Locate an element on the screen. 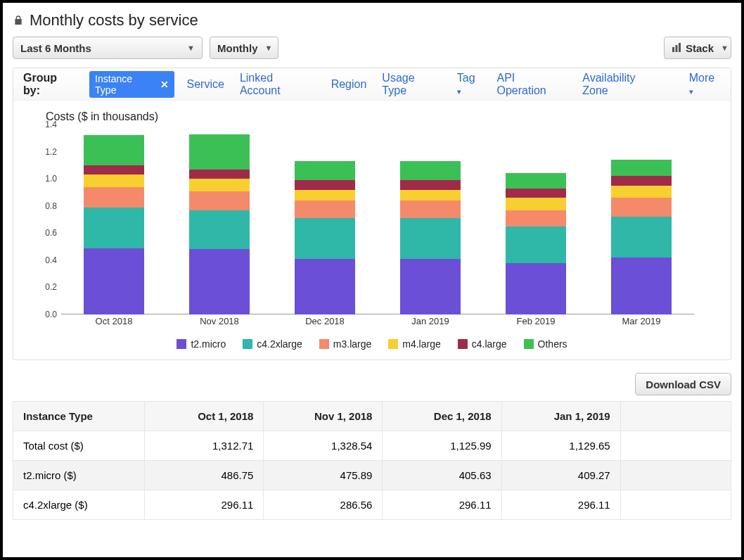  time-range-dropdown: Last 6 Months ▼ is located at coordinates (108, 48).